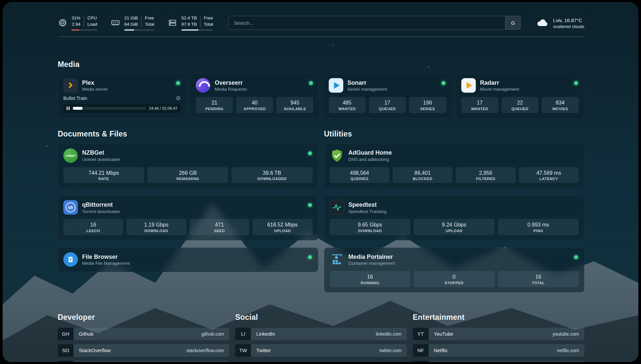 The width and height of the screenshot is (641, 364). What do you see at coordinates (485, 175) in the screenshot?
I see `stat-filtered: 2,956 FILTERED` at bounding box center [485, 175].